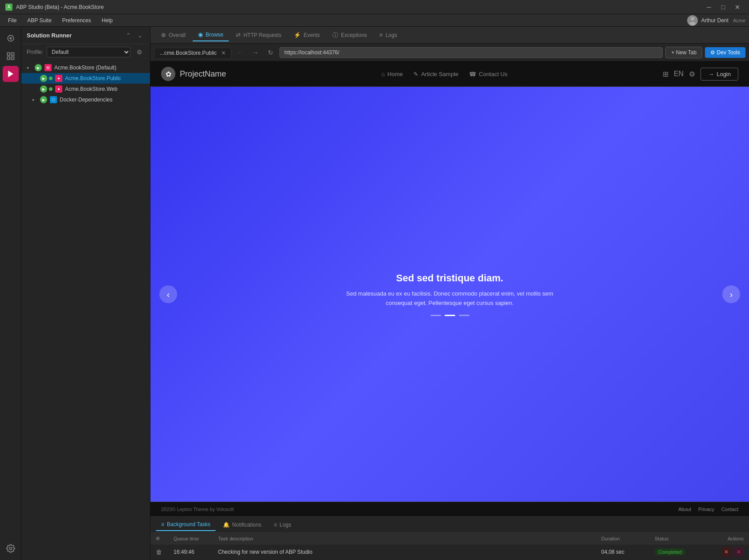  What do you see at coordinates (730, 509) in the screenshot?
I see `footer-contact: Contact` at bounding box center [730, 509].